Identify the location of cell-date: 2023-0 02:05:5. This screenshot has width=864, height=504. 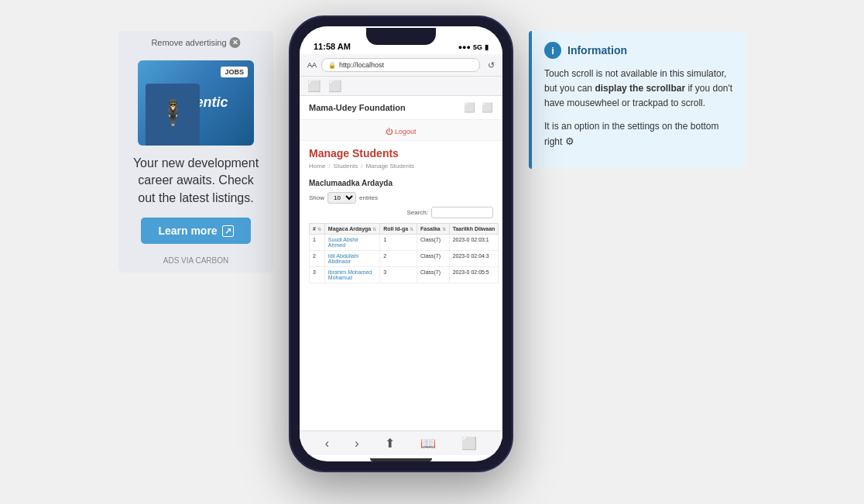
(474, 276).